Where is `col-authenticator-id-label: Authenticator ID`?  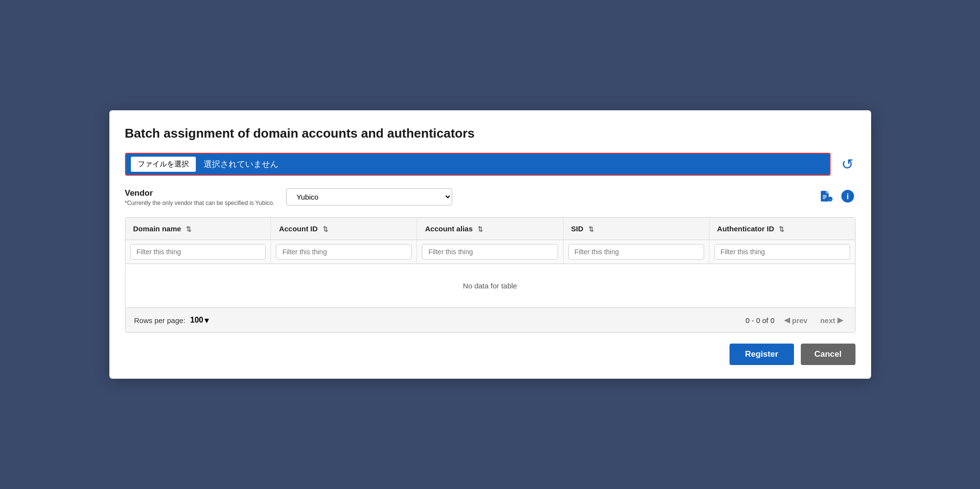 col-authenticator-id-label: Authenticator ID is located at coordinates (746, 228).